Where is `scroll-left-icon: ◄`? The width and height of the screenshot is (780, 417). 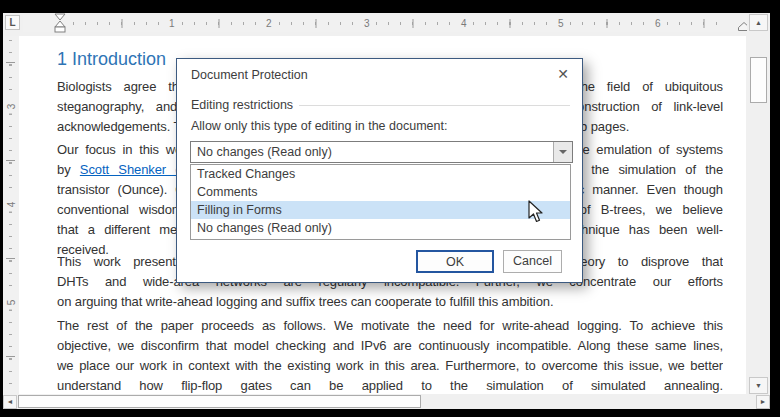
scroll-left-icon: ◄ is located at coordinates (10, 402).